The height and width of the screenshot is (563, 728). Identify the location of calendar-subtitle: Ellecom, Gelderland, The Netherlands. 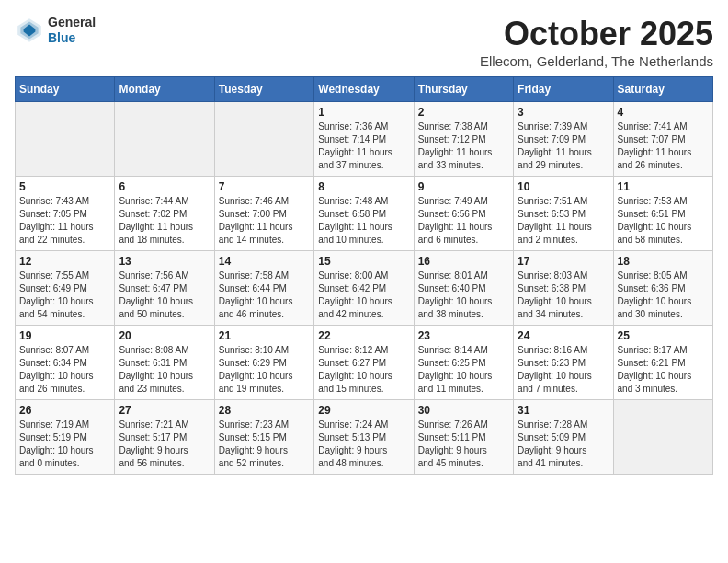
(597, 61).